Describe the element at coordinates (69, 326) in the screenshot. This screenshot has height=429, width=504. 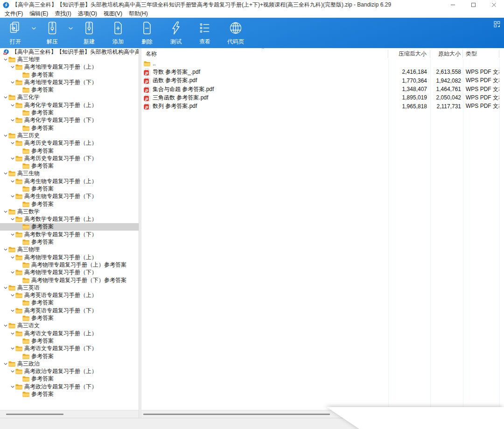
I see `tree-row: 高三语文` at that location.